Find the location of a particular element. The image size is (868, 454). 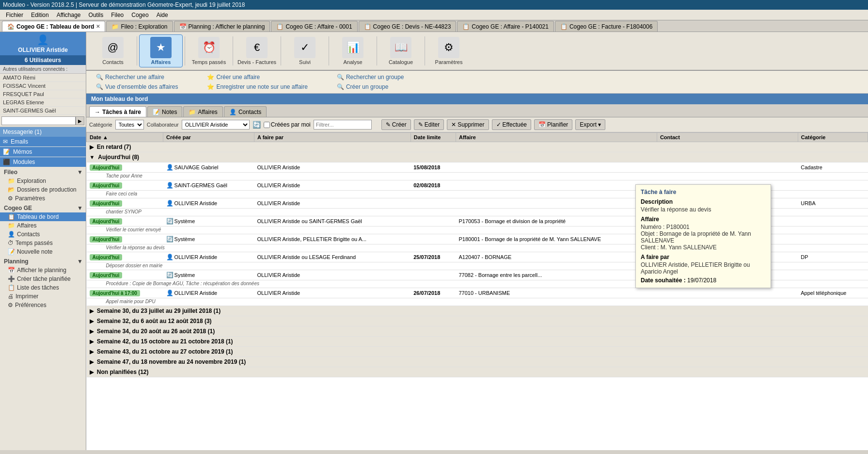

action-rechercher-groupe: 🔍 Rechercher un groupe is located at coordinates (370, 77).